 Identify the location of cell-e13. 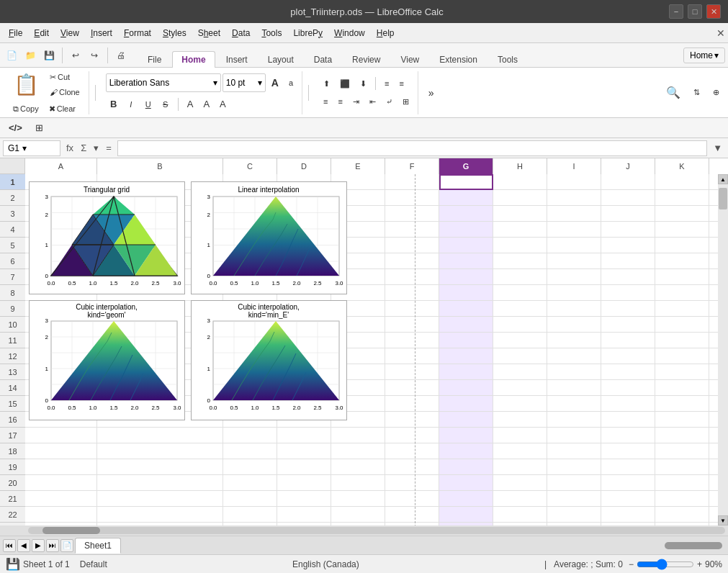
(359, 372).